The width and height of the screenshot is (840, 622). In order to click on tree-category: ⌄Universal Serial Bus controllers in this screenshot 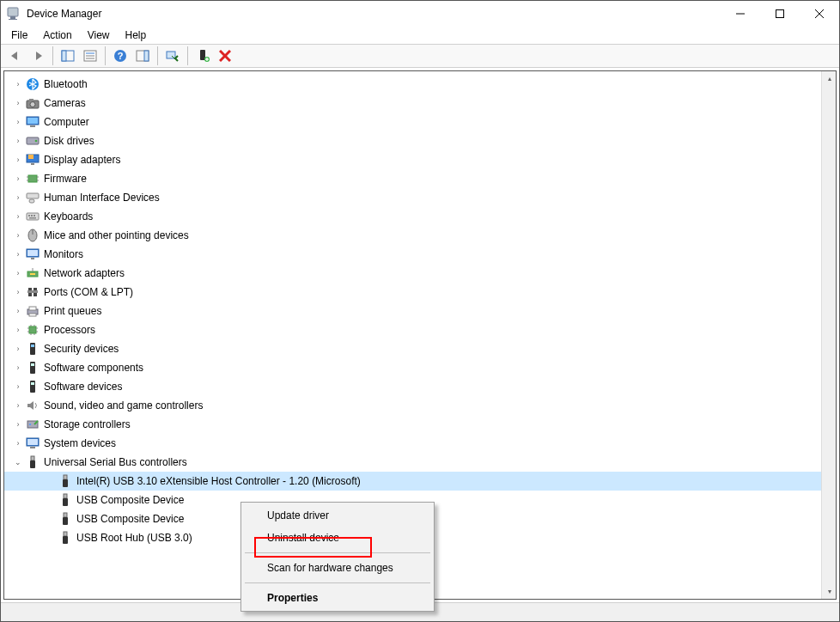, I will do `click(412, 462)`.